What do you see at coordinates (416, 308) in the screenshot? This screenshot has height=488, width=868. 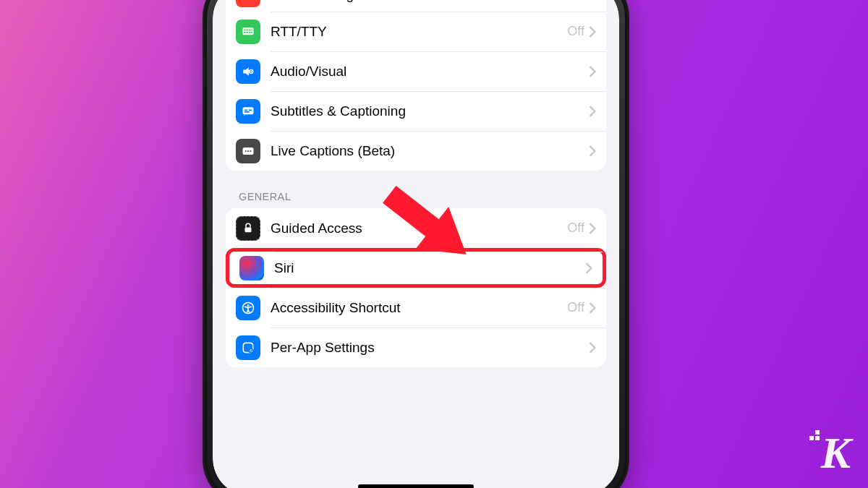 I see `row-accessibility-shortcut: Accessibility Shortcut Off` at bounding box center [416, 308].